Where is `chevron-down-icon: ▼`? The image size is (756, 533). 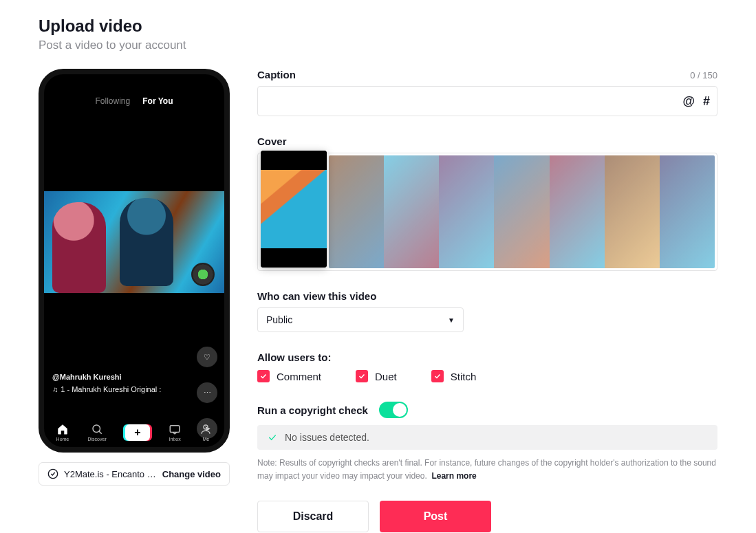
chevron-down-icon: ▼ is located at coordinates (451, 320).